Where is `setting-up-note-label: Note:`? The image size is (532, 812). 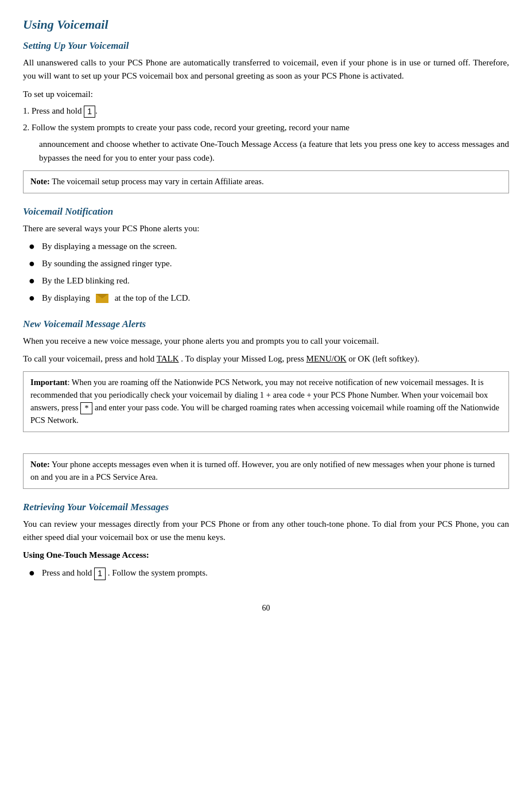 setting-up-note-label: Note: is located at coordinates (40, 181).